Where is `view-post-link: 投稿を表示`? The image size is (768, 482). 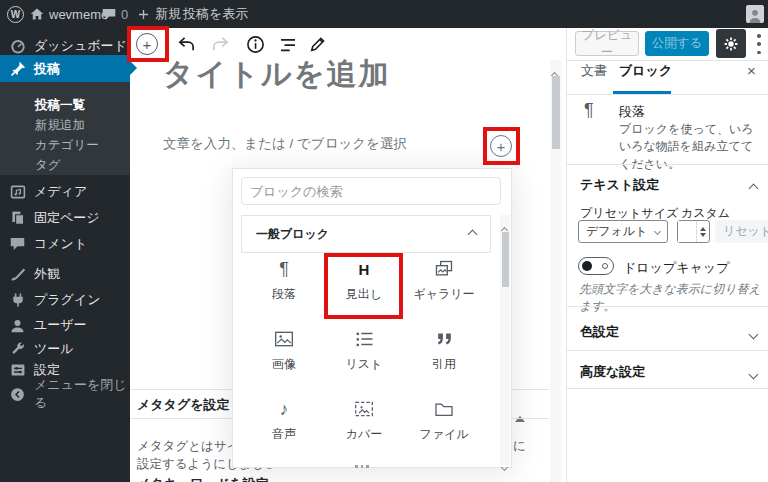 view-post-link: 投稿を表示 is located at coordinates (216, 14).